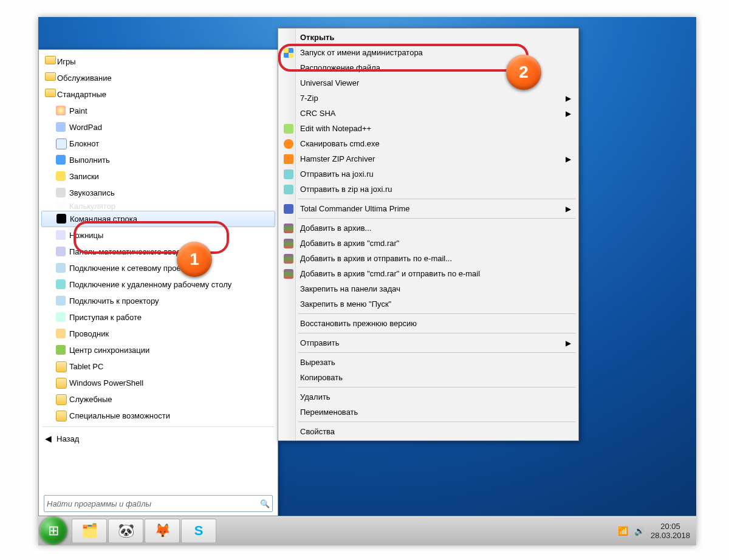 The height and width of the screenshot is (560, 729). What do you see at coordinates (158, 111) in the screenshot?
I see `program-paint: Paint` at bounding box center [158, 111].